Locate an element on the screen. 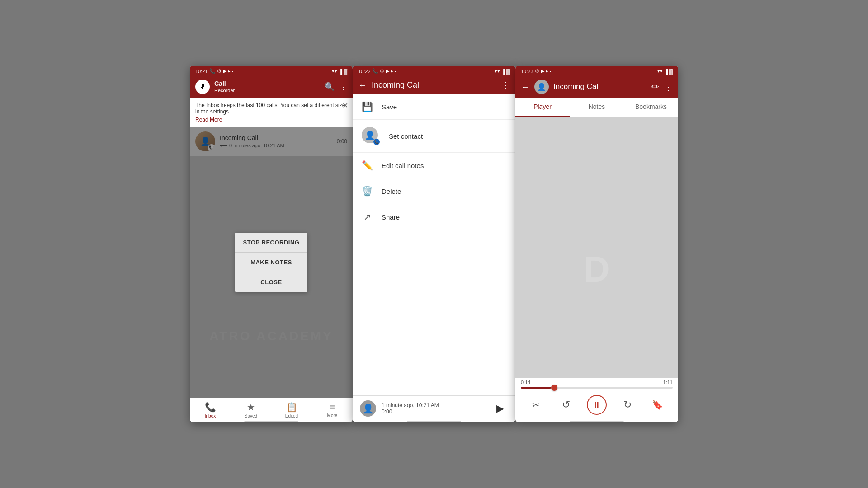  playback-section: 0:14 1:11 ✂ ↺ ⏸ ↻ 🔖 is located at coordinates (597, 399).